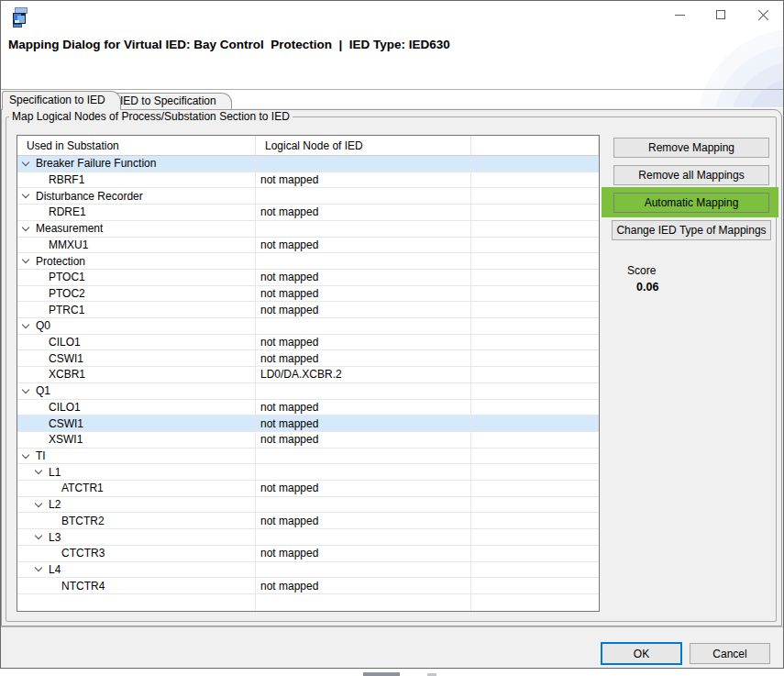 This screenshot has width=784, height=676. Describe the element at coordinates (642, 653) in the screenshot. I see `ok-button: OK` at that location.